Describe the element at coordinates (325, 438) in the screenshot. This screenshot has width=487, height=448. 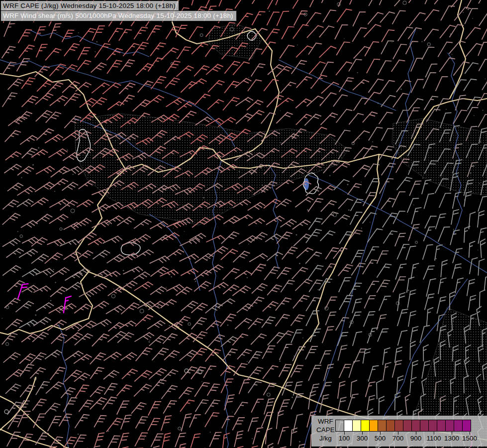
I see `legend-label-unit: J/kg` at that location.